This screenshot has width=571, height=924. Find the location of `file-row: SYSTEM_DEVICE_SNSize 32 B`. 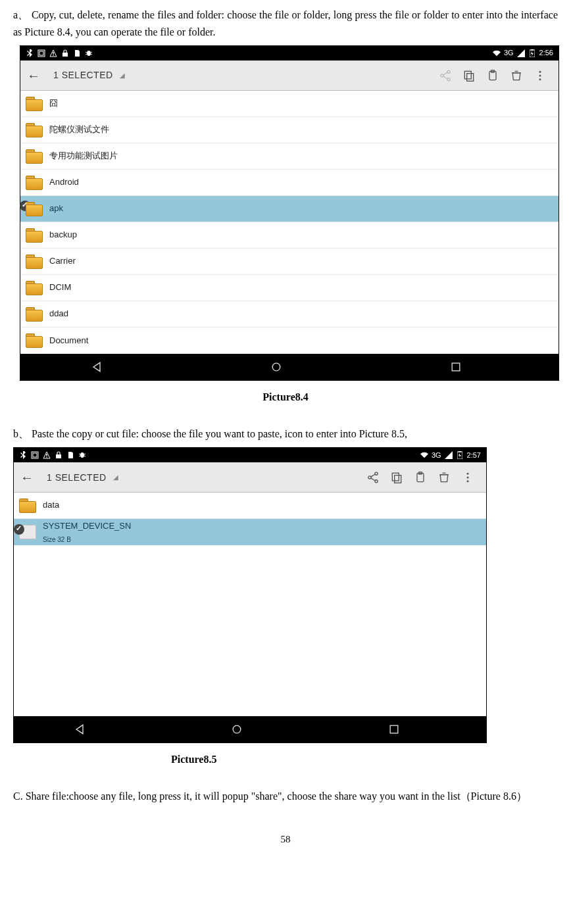

file-row: SYSTEM_DEVICE_SNSize 32 B is located at coordinates (250, 532).